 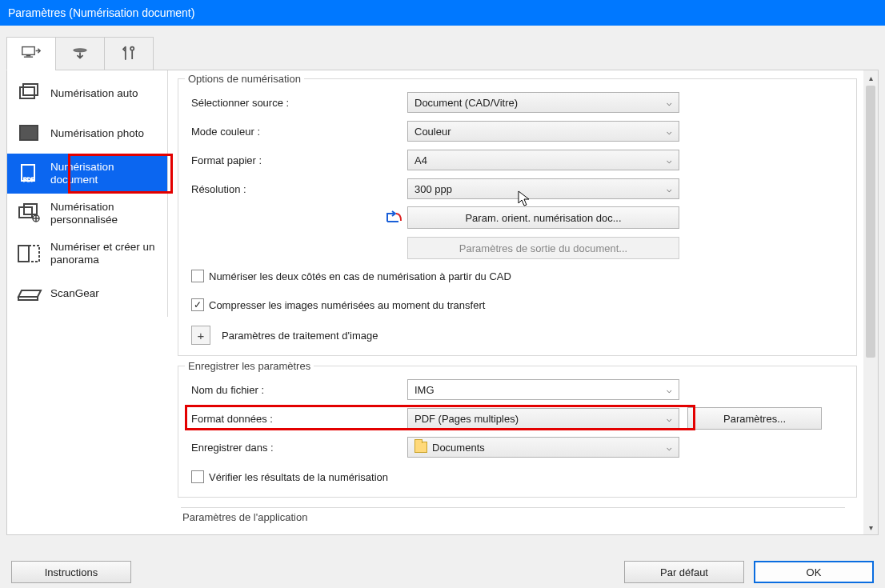 I want to click on scangear-icon, so click(x=30, y=294).